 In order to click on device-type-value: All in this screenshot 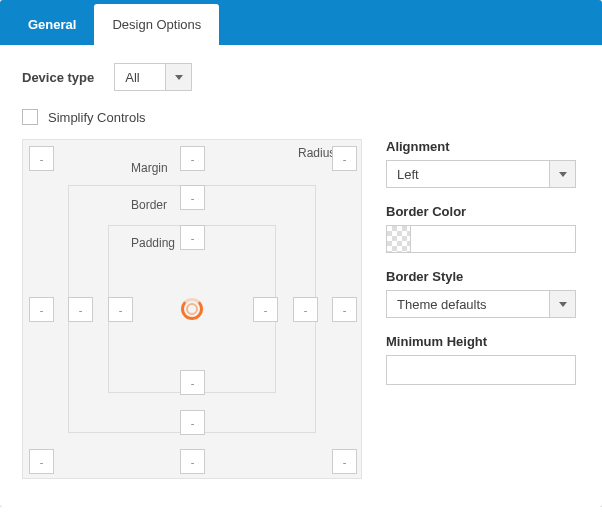, I will do `click(140, 78)`.